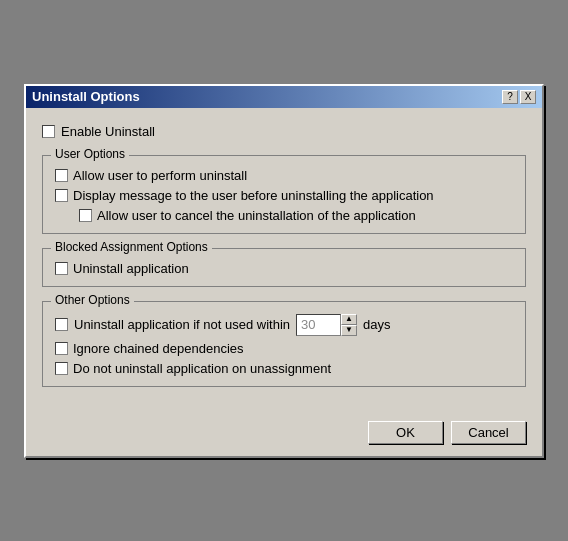  Describe the element at coordinates (296, 216) in the screenshot. I see `user-option-row-3: Allow user to cancel the uninstallation …` at that location.